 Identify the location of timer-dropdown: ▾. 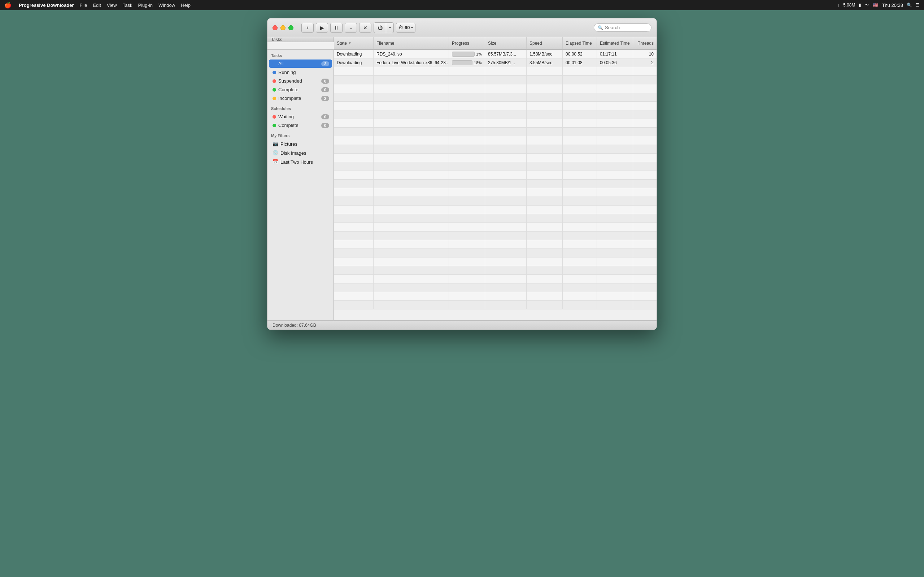
(412, 27).